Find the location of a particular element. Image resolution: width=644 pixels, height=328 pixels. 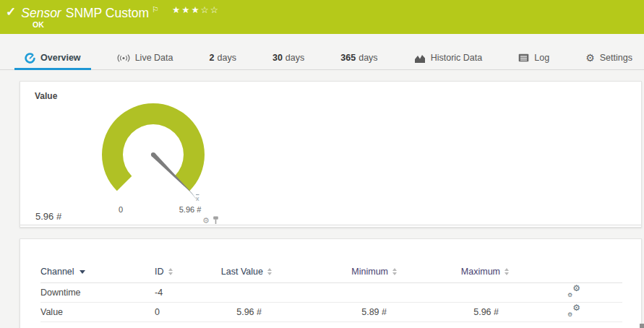

channel-name-cell: Downtime is located at coordinates (98, 292).